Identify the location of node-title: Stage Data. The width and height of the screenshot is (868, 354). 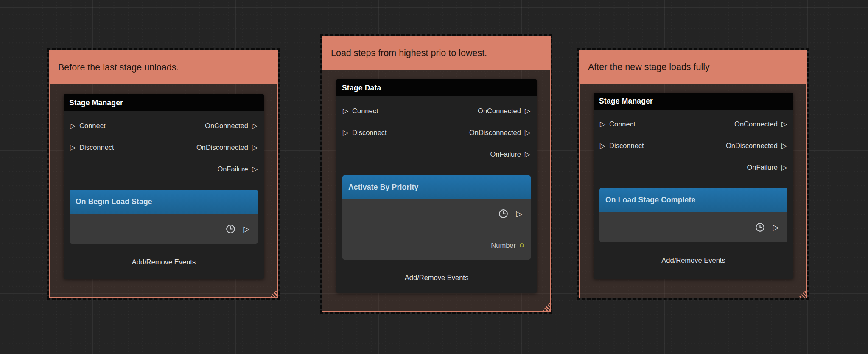
(361, 88).